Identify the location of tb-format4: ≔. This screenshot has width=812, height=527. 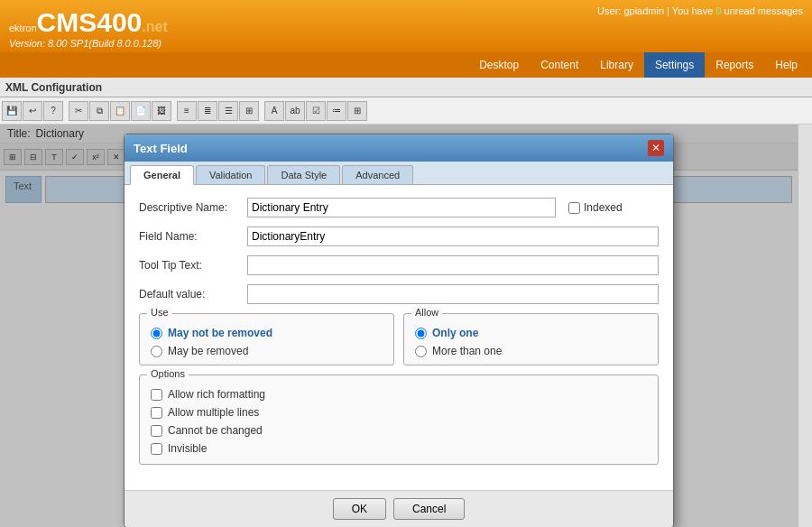
(337, 111).